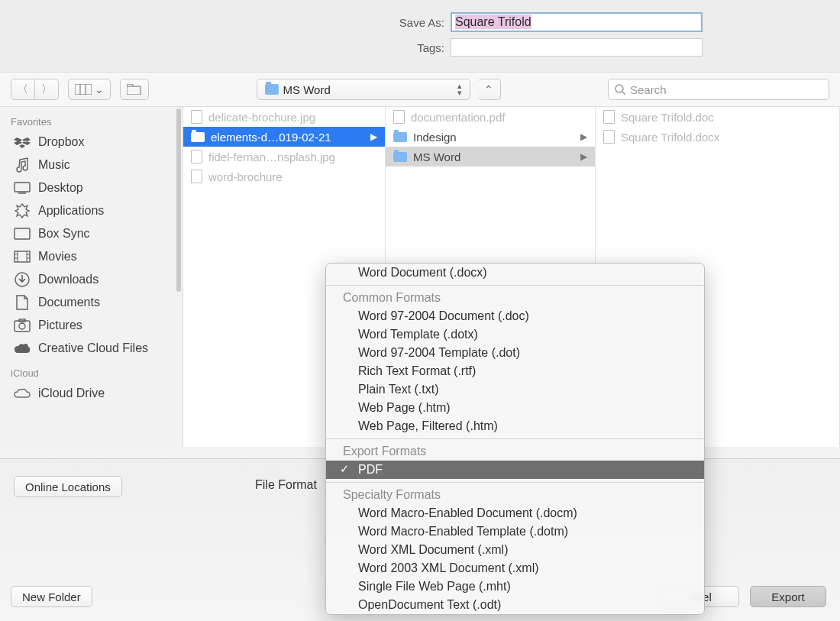 This screenshot has width=840, height=621. What do you see at coordinates (72, 393) in the screenshot?
I see `sidebar-item-label: iCloud Drive` at bounding box center [72, 393].